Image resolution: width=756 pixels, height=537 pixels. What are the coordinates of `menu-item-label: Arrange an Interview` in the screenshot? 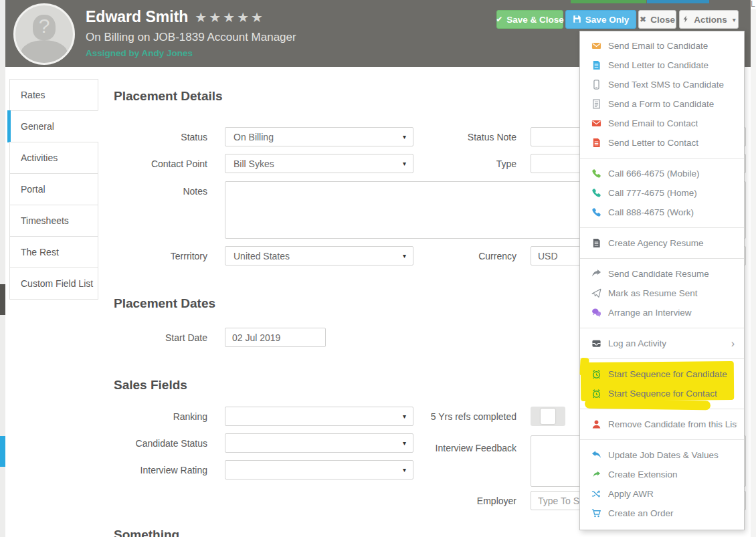 It's located at (650, 313).